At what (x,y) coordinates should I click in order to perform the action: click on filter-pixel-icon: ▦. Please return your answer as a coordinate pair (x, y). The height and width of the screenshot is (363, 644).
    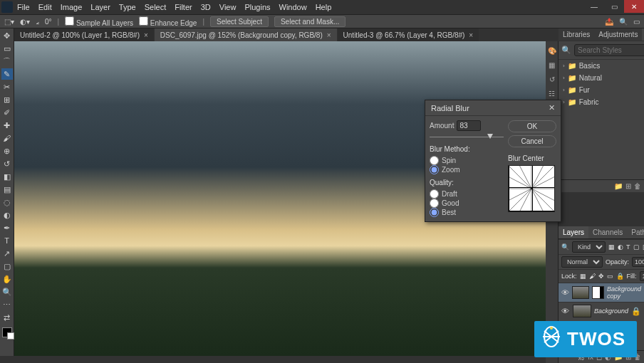
    Looking at the image, I should click on (611, 247).